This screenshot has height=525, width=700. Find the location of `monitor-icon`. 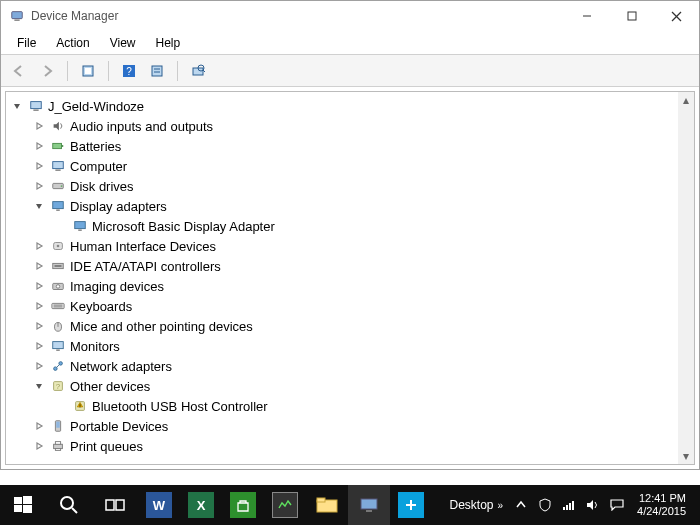

monitor-icon is located at coordinates (58, 346).